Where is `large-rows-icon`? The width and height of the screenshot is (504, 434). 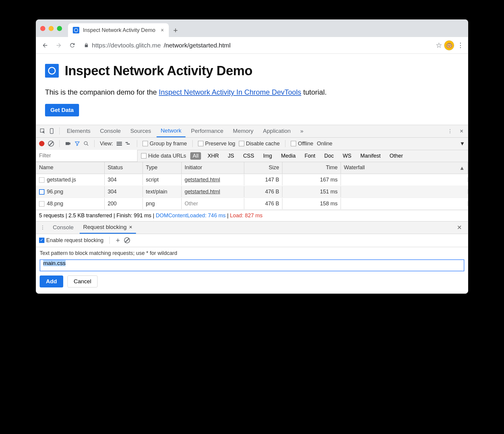
large-rows-icon is located at coordinates (119, 144).